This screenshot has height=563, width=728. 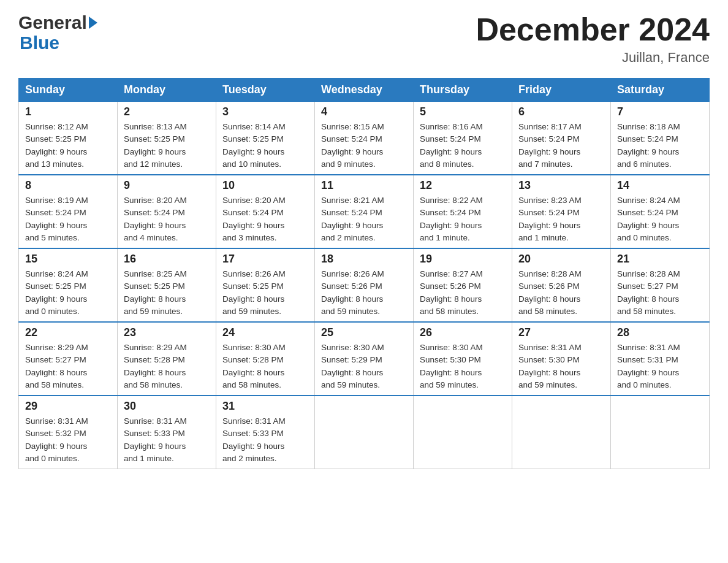 I want to click on calendar-day-cell: 20Sunrise: 8:28 AMSunset: 5:26 PMDayligh…, so click(x=561, y=285).